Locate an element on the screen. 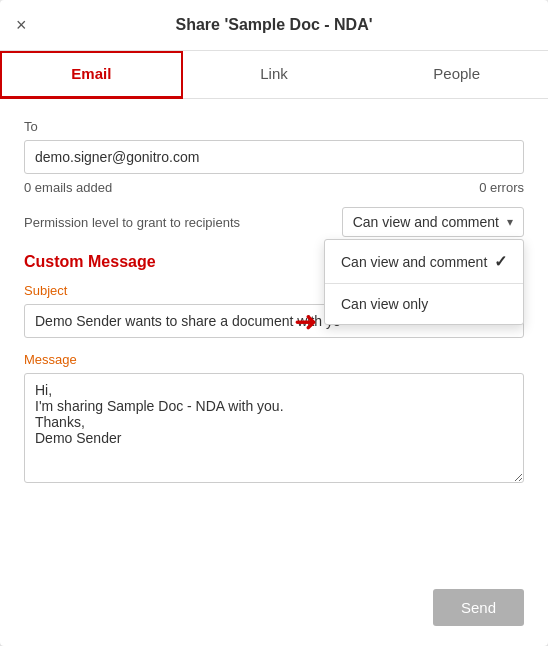 This screenshot has width=548, height=646. dropdown-item-view-comment: Can view and comment ✓ is located at coordinates (424, 262).